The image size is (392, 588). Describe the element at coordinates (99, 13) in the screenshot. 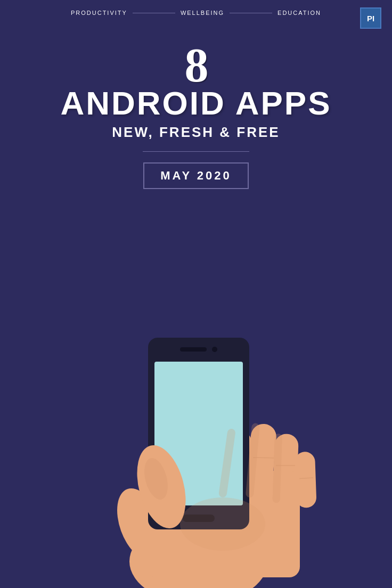

I see `nav-productivity: PRODUCTIVITY` at that location.